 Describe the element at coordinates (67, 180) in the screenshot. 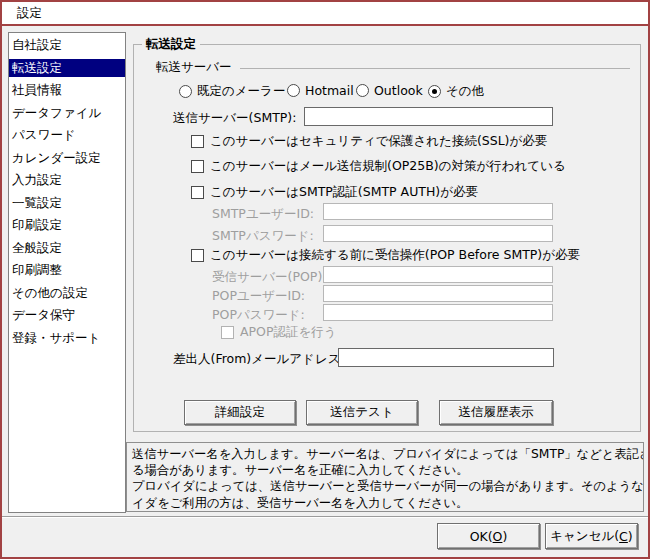

I see `sidebar-item-input-settings: 入力設定` at that location.